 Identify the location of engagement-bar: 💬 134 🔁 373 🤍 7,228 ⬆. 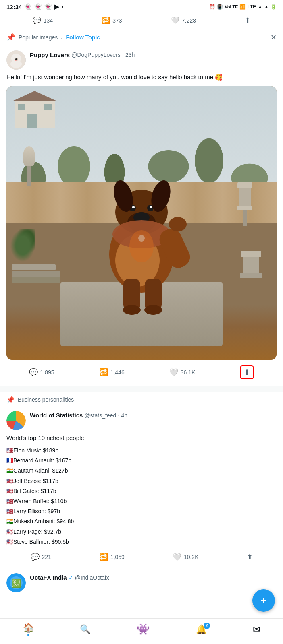
(142, 21).